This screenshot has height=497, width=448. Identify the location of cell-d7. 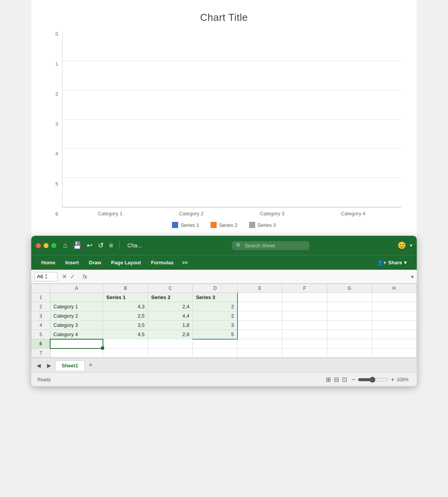
(215, 353).